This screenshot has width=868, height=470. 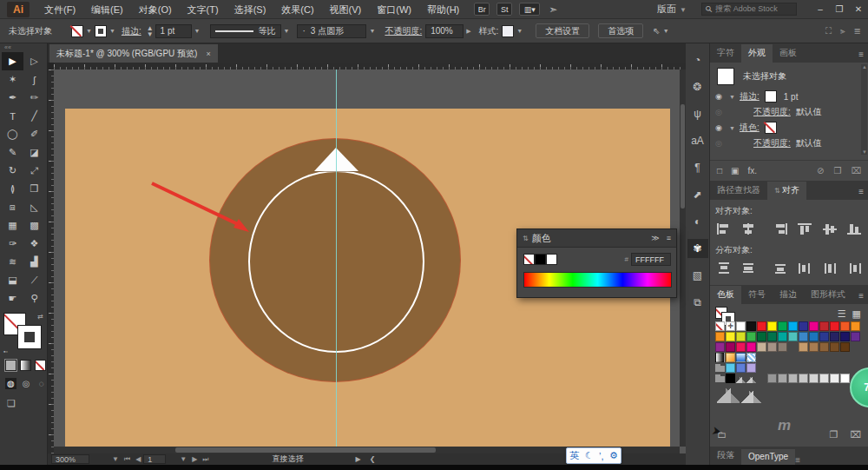 What do you see at coordinates (771, 96) in the screenshot?
I see `stroke-swatch` at bounding box center [771, 96].